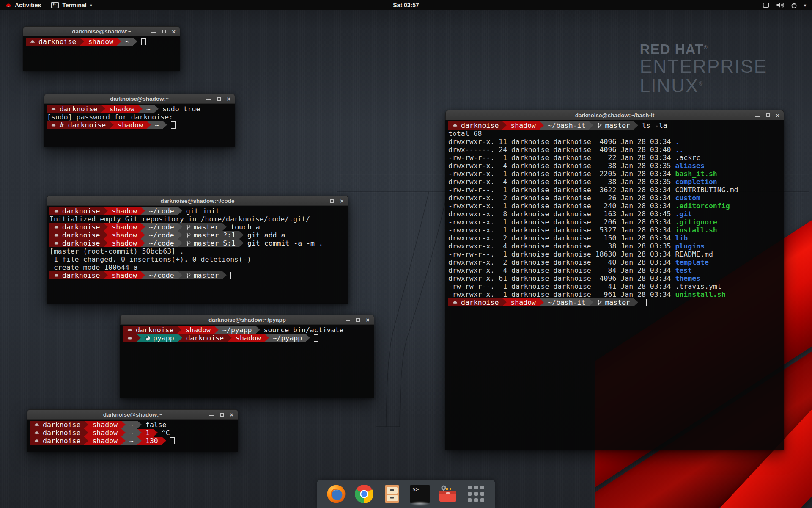 This screenshot has height=508, width=812. Describe the element at coordinates (199, 211) in the screenshot. I see `terminal-line: darknoiseshadow~/codegit init` at that location.